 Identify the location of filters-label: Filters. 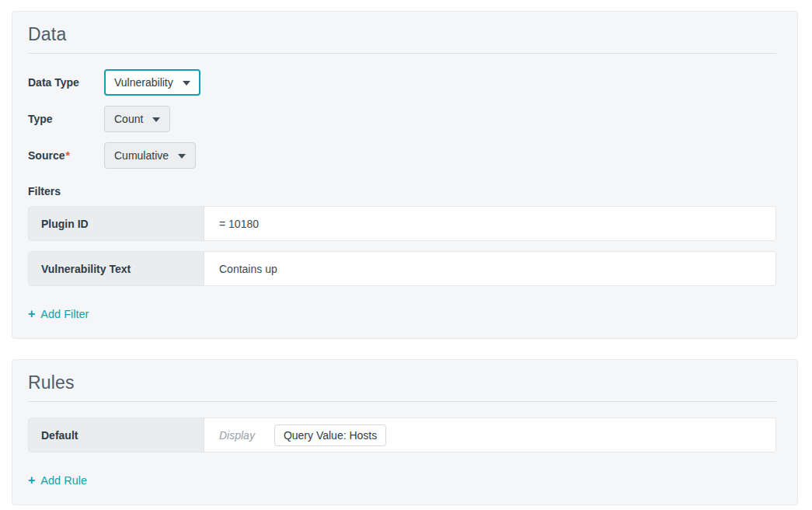
(403, 191).